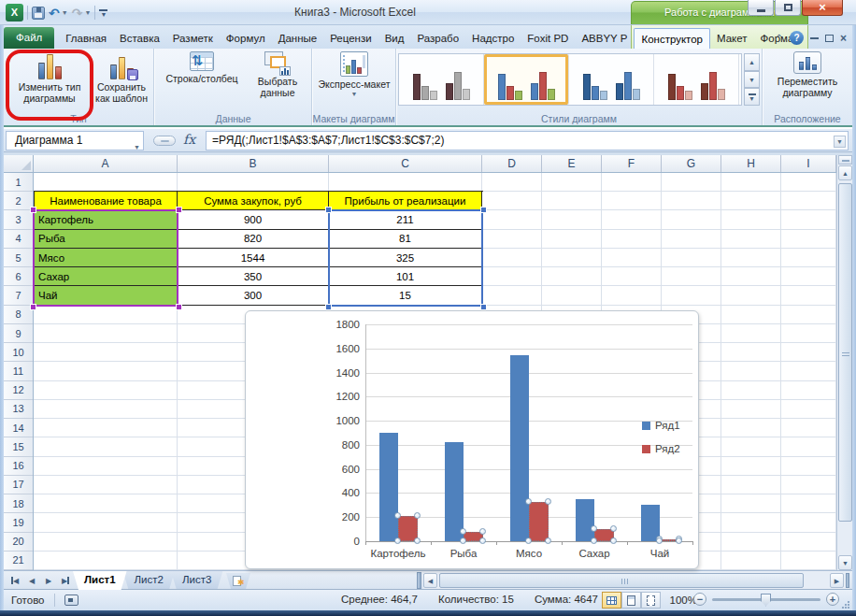 The height and width of the screenshot is (616, 856). Describe the element at coordinates (19, 523) in the screenshot. I see `row-header-19: 19` at that location.